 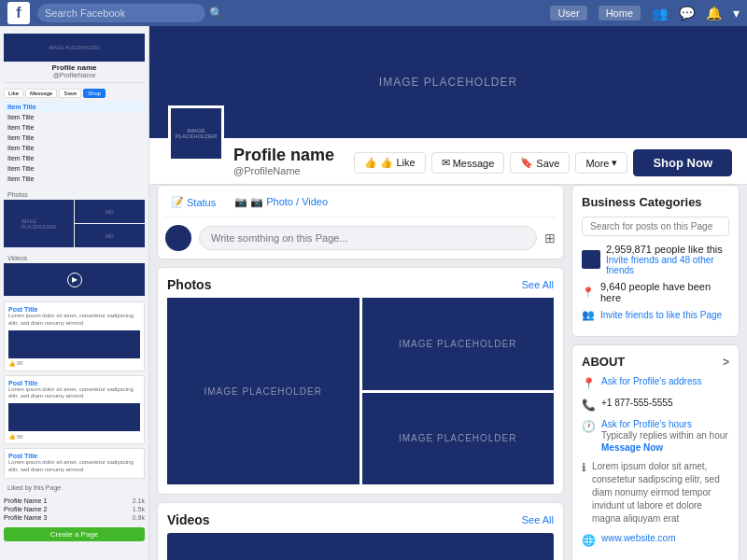 I want to click on shop-now-button: Shop Now, so click(x=683, y=162).